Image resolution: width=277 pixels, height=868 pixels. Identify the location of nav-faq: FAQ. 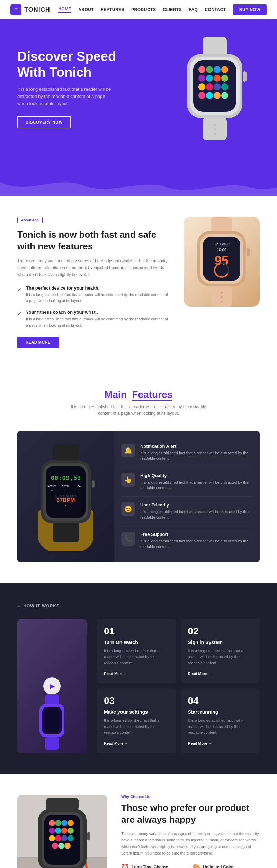
(193, 10).